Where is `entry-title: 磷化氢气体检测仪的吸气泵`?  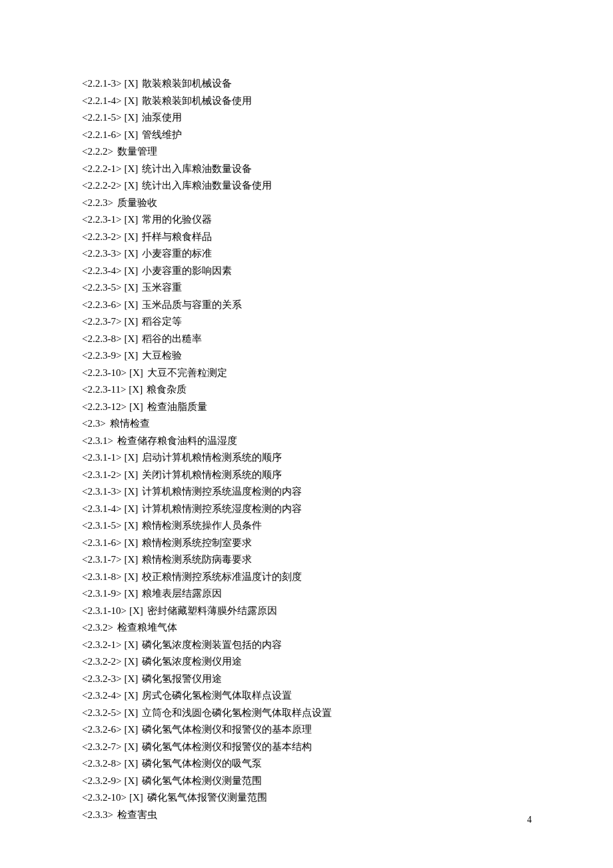
entry-title: 磷化氢气体检测仪的吸气泵 is located at coordinates (202, 763).